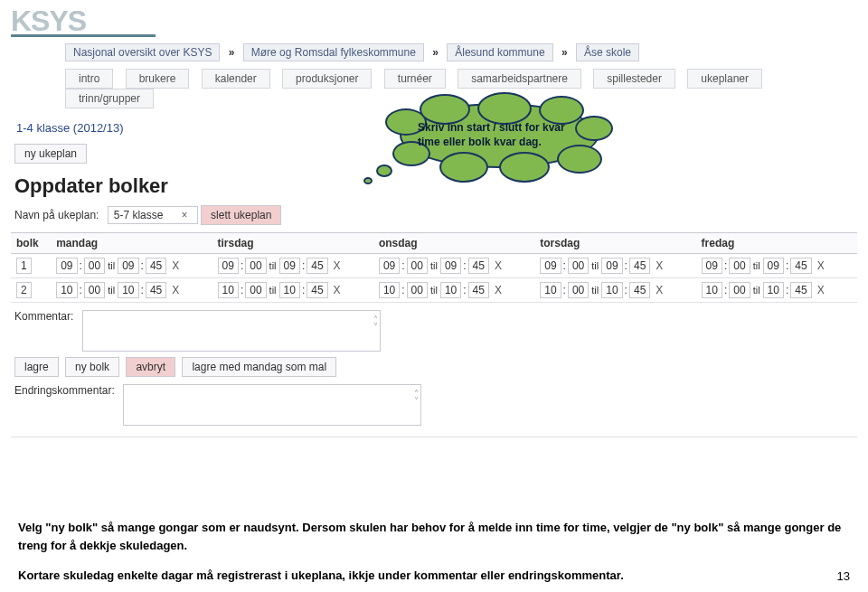 Image resolution: width=868 pixels, height=592 pixels. What do you see at coordinates (236, 79) in the screenshot?
I see `tab-kalender: kalender` at bounding box center [236, 79].